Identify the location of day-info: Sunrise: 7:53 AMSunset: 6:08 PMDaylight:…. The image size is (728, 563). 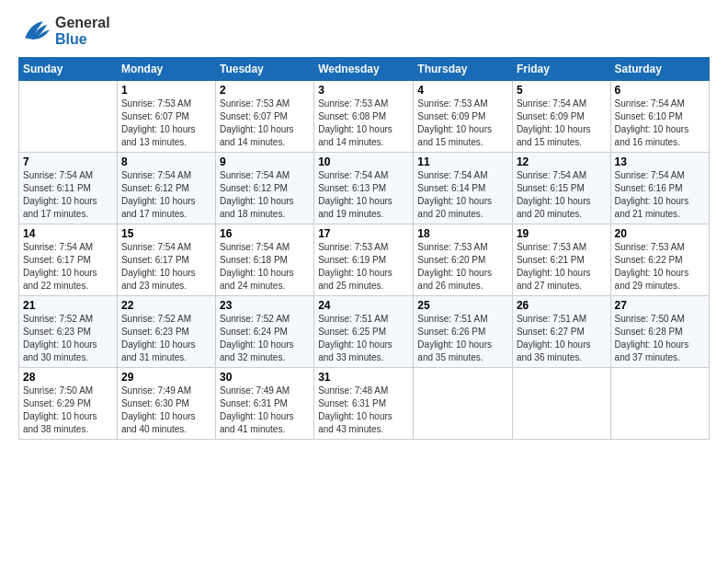
(364, 123).